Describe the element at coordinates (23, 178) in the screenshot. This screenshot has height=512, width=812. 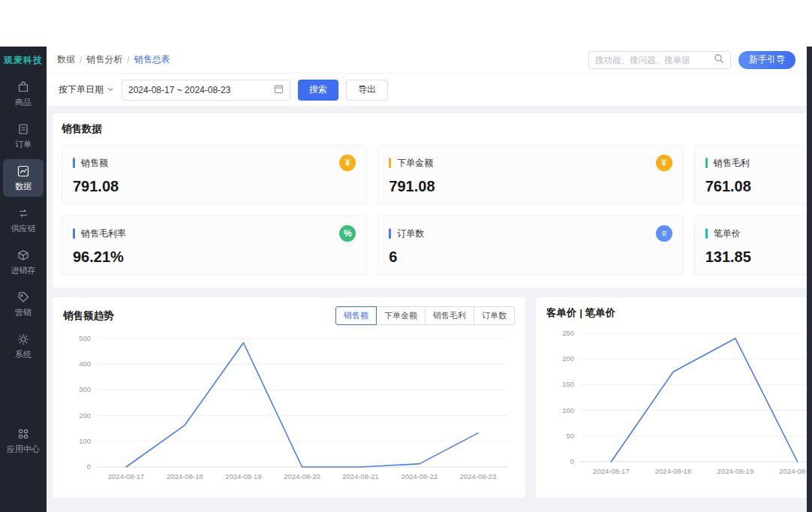
I see `sidebar-item: 数据` at that location.